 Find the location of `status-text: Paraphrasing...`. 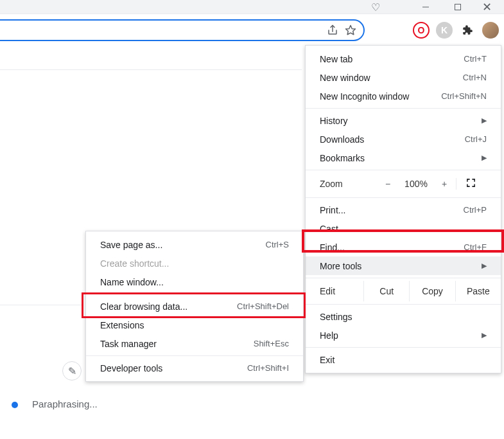

status-text: Paraphrasing... is located at coordinates (65, 404).